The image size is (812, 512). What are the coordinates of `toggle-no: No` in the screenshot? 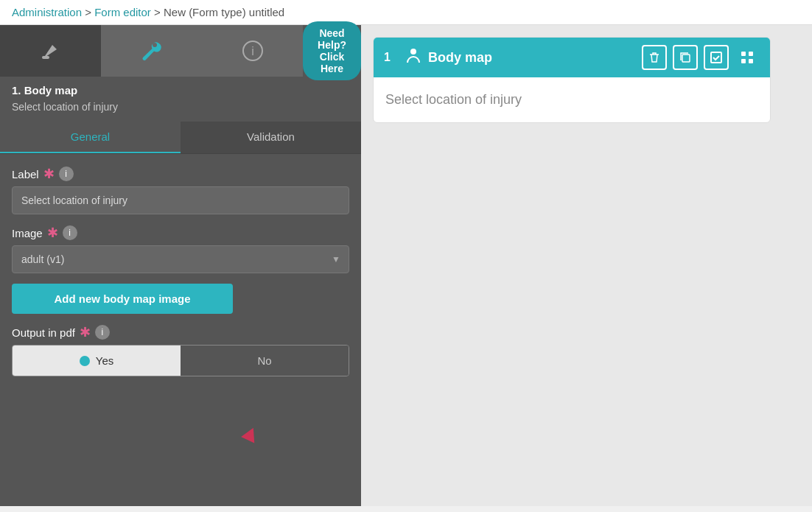 It's located at (265, 361).